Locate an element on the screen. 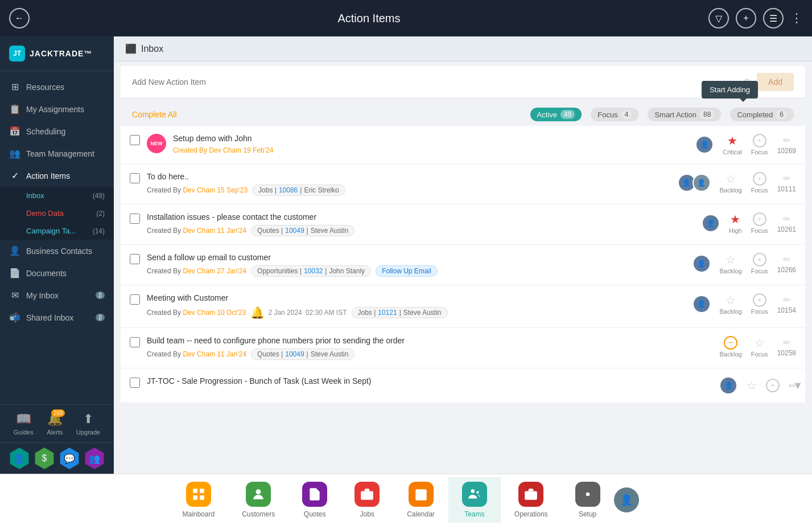  item-6-id: 10258 is located at coordinates (786, 353).